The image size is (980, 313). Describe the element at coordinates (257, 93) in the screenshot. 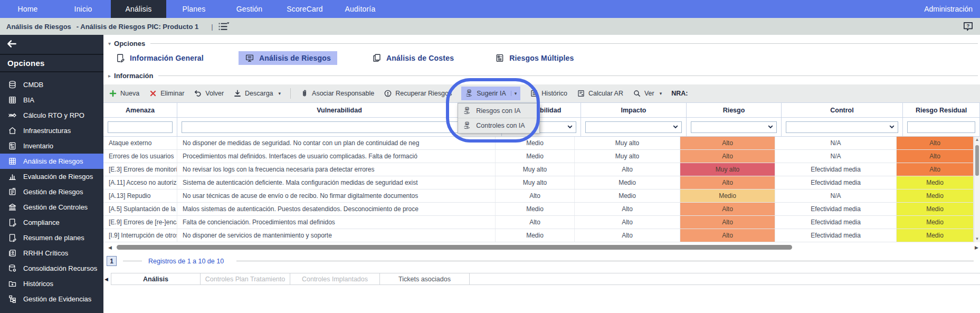

I see `toolbar-button-descarga: Descarga▾` at that location.